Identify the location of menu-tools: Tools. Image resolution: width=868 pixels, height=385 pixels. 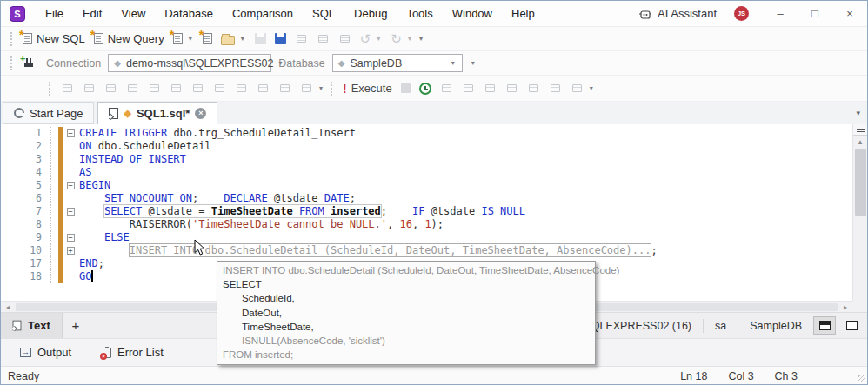
(419, 14).